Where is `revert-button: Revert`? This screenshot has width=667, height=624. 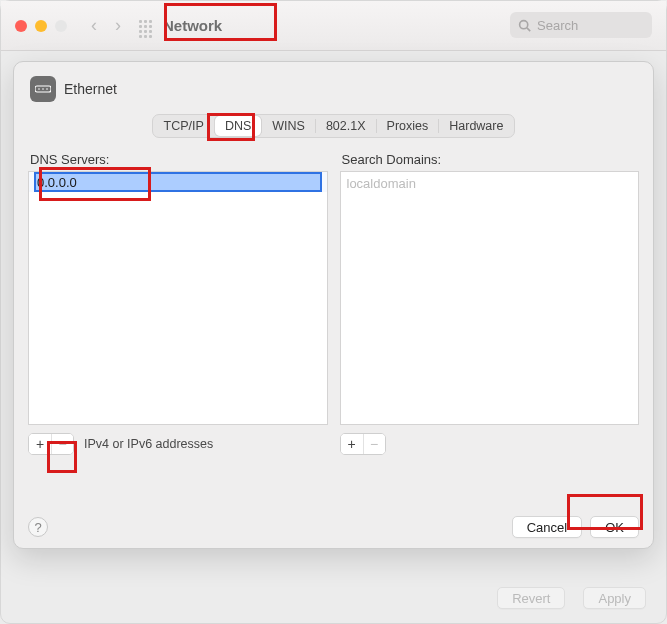
revert-button: Revert is located at coordinates (531, 598).